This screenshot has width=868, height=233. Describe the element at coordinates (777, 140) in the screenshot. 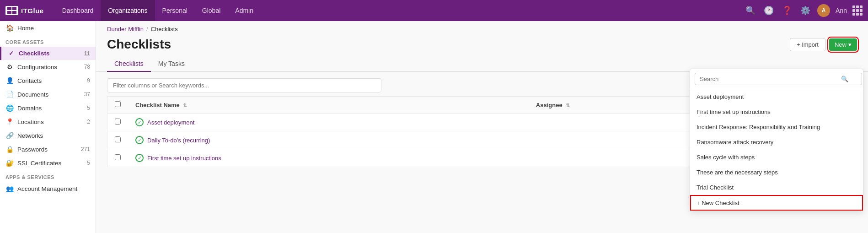

I see `new-checklist-dropdown: 🔍 Asset deployment First time set up ins…` at that location.